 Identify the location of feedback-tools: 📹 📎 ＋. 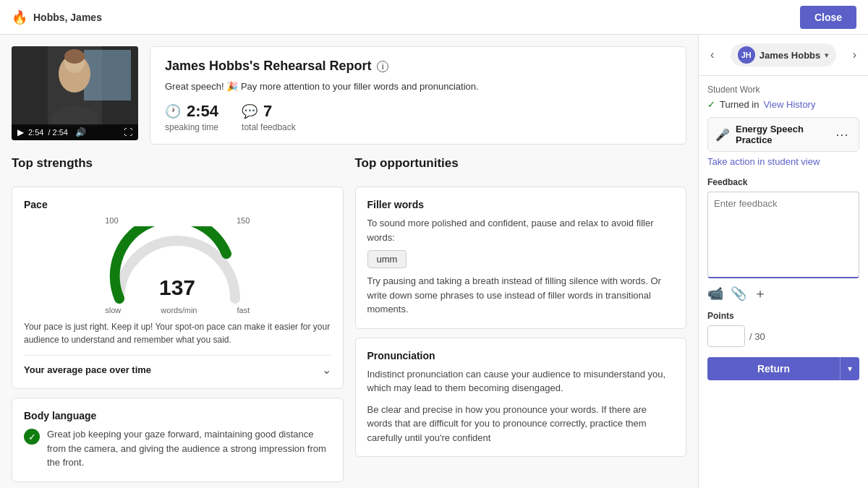
(783, 294).